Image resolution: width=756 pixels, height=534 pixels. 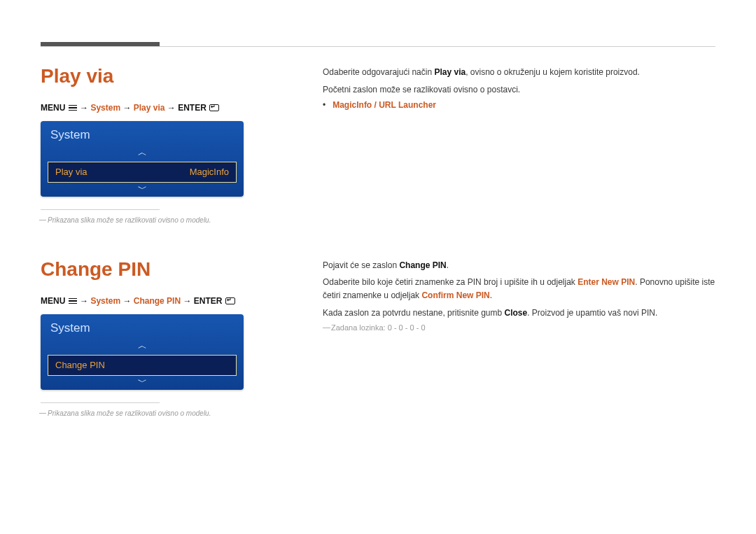 I want to click on text: Pojavit će se zaslon, so click(x=361, y=265).